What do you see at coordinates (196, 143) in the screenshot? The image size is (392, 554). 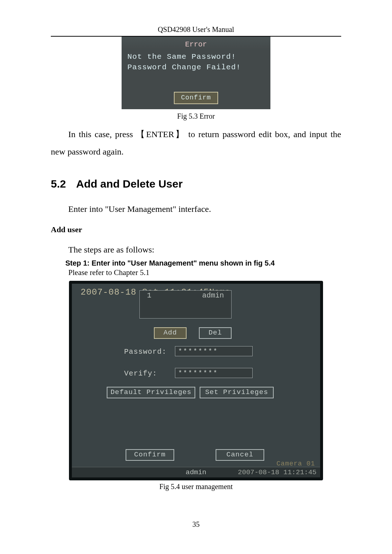 I see `paragraph-press-enter: In this case, press 【ENTER】 to return pa…` at bounding box center [196, 143].